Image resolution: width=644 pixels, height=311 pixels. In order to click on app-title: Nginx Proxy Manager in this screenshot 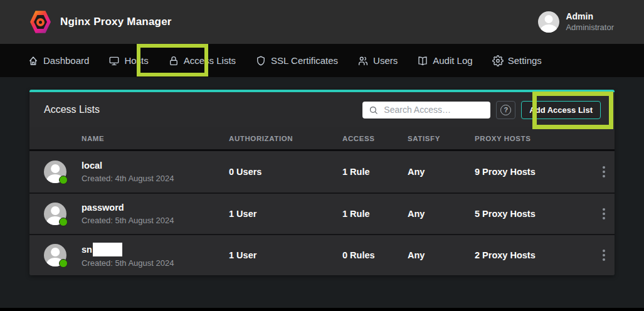, I will do `click(116, 22)`.